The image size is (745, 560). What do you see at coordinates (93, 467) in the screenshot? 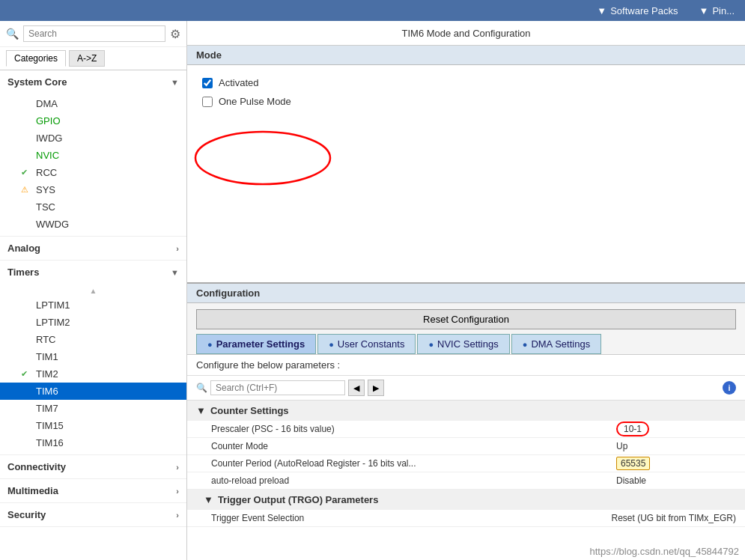
I see `section-connectivity-header: Connectivity ›` at bounding box center [93, 467].